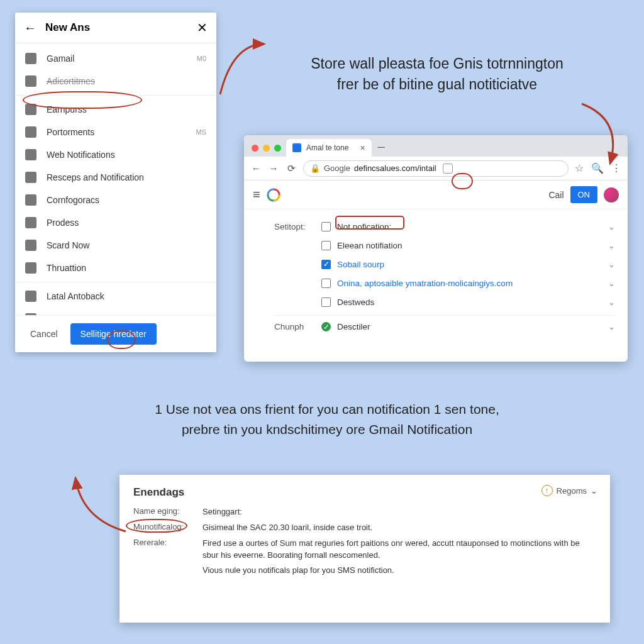 This screenshot has height=644, width=644. Describe the element at coordinates (168, 528) in the screenshot. I see `detail-key: Munotificalog:` at that location.